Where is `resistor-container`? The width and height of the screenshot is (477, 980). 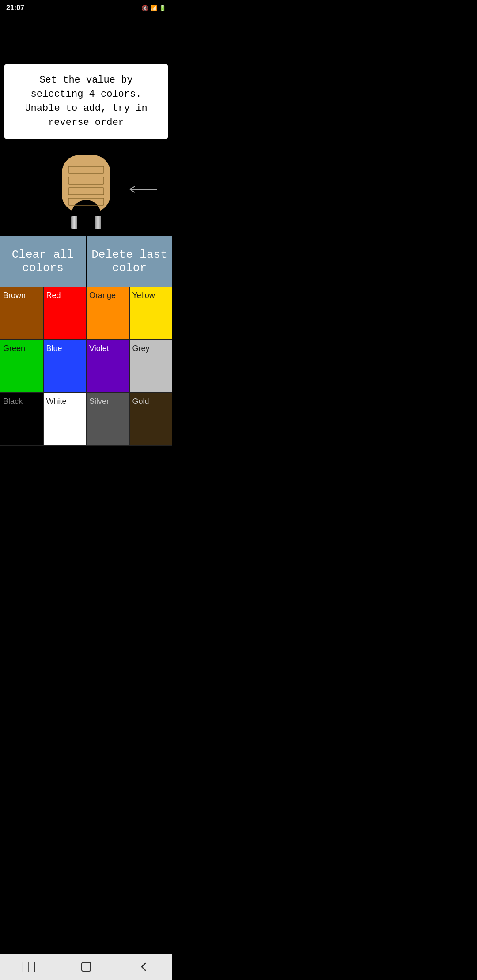
resistor-container is located at coordinates (86, 189).